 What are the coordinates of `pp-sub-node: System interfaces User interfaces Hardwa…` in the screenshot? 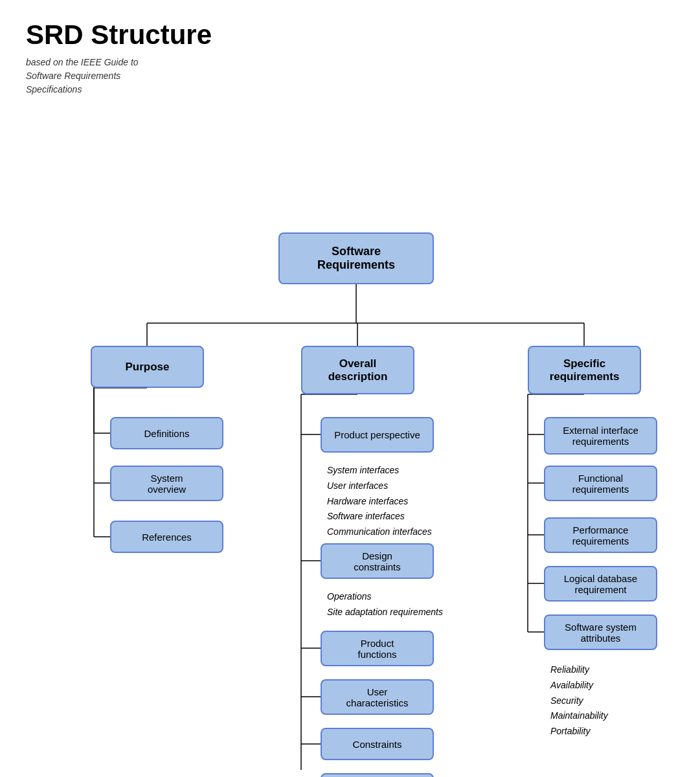 It's located at (390, 496).